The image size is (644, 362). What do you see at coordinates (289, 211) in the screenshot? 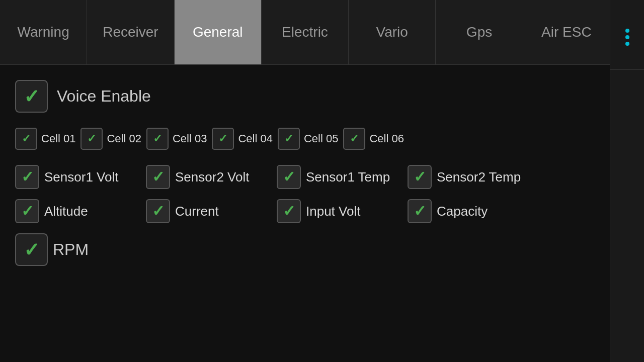
I see `sensor-box-input-volt: ✓` at bounding box center [289, 211].